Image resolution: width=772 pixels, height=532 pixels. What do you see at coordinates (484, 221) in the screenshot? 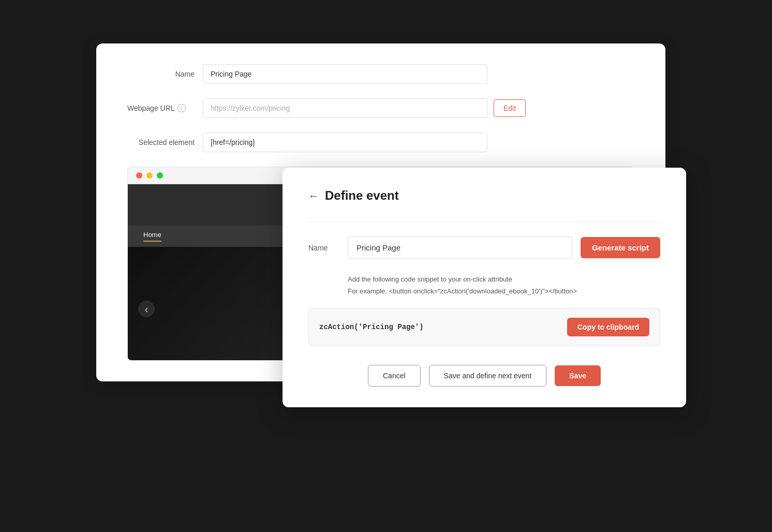
I see `divider` at bounding box center [484, 221].